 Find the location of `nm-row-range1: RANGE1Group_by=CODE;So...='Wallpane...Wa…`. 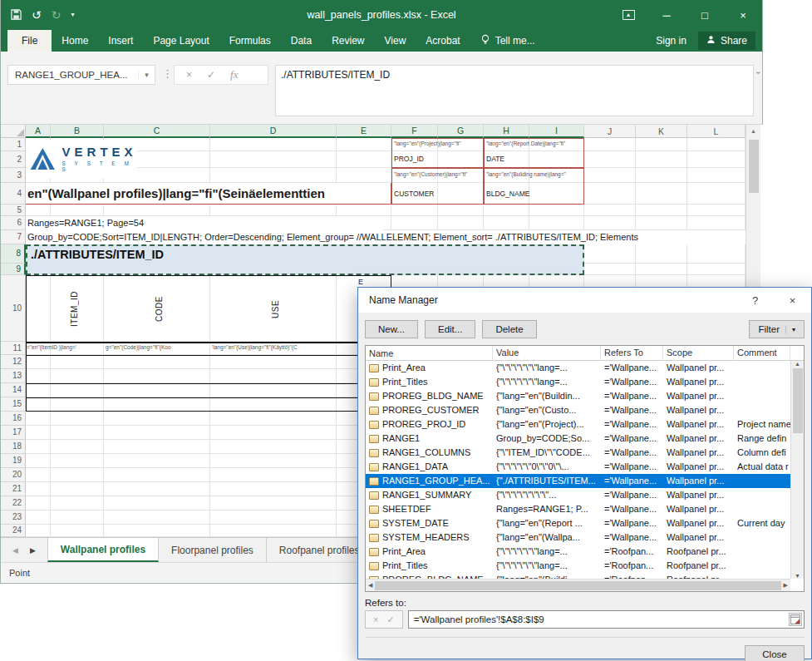

nm-row-range1: RANGE1Group_by=CODE;So...='Wallpane...Wa… is located at coordinates (578, 439).